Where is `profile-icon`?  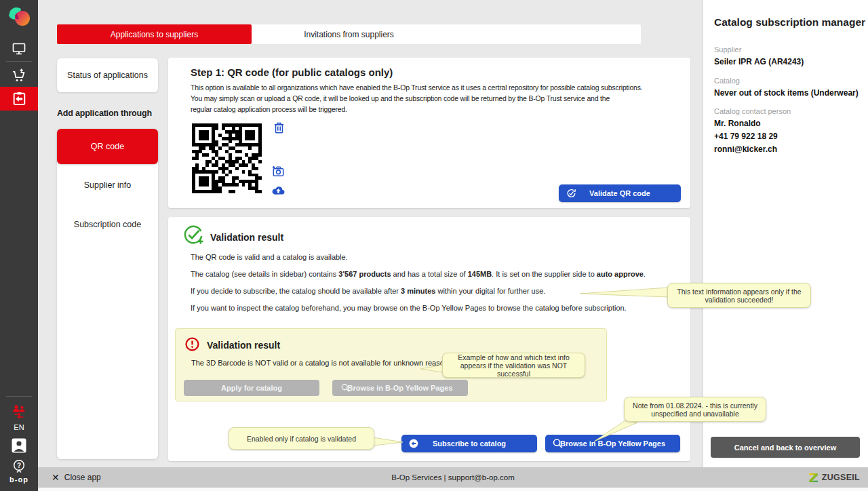
profile-icon is located at coordinates (19, 446).